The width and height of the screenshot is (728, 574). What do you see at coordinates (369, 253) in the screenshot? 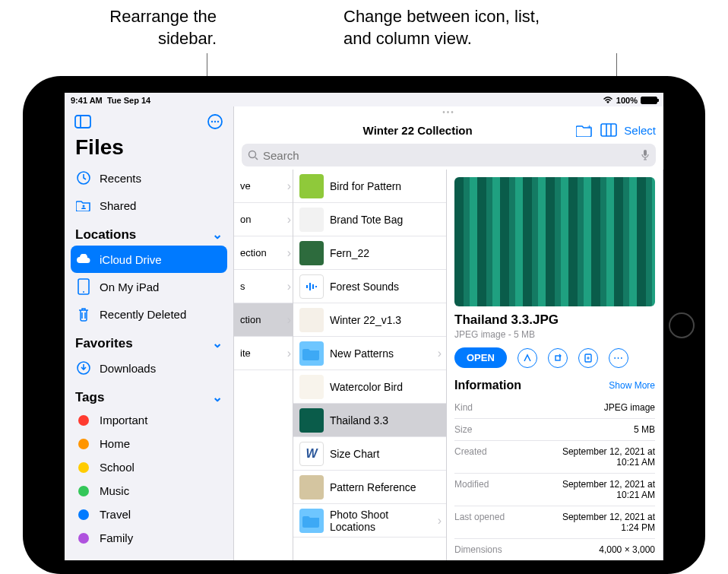
I see `file-row: Fern_22` at bounding box center [369, 253].